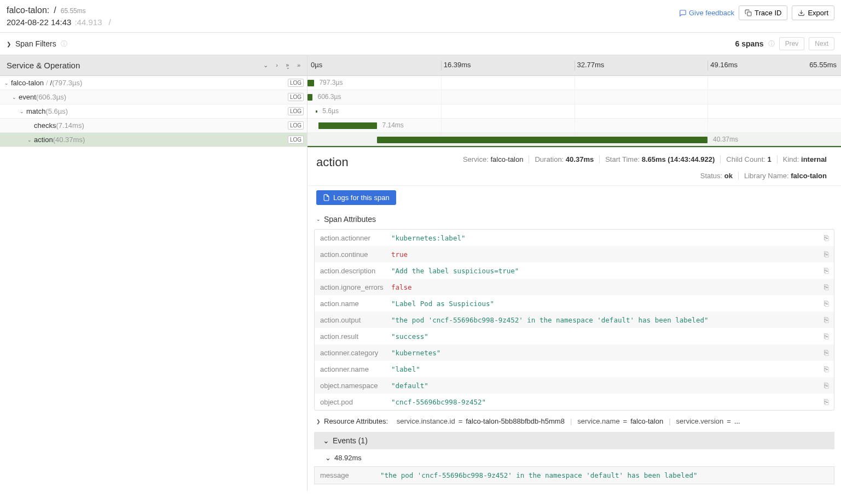 The width and height of the screenshot is (841, 504). Describe the element at coordinates (575, 112) in the screenshot. I see `timeline-body: 797.3µs606.3µs5.6µs7.14ms40.37ms` at that location.